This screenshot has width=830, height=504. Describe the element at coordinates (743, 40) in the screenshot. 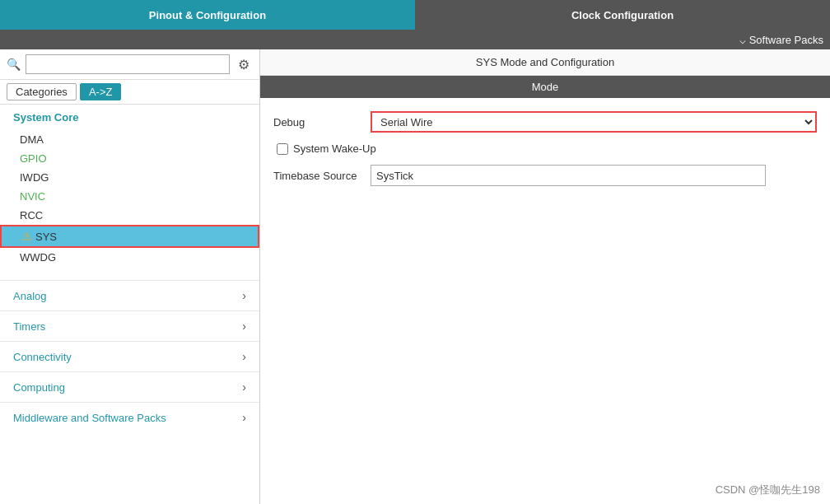

I see `chevron-down-icon: ⌵` at that location.